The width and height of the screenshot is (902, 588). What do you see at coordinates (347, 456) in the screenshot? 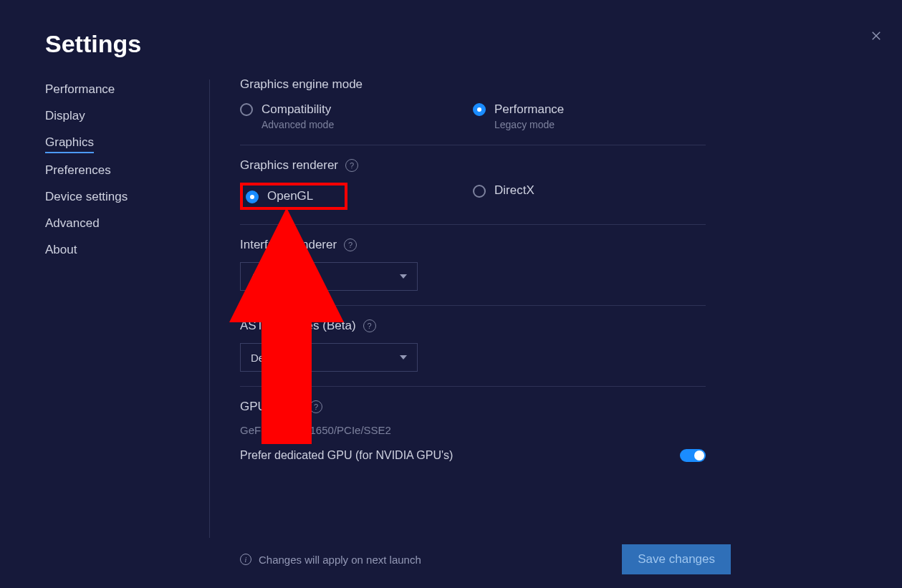
I see `prefer-gpu-label: Prefer dedicated GPU (for NVIDIA GPU's)` at bounding box center [347, 456].